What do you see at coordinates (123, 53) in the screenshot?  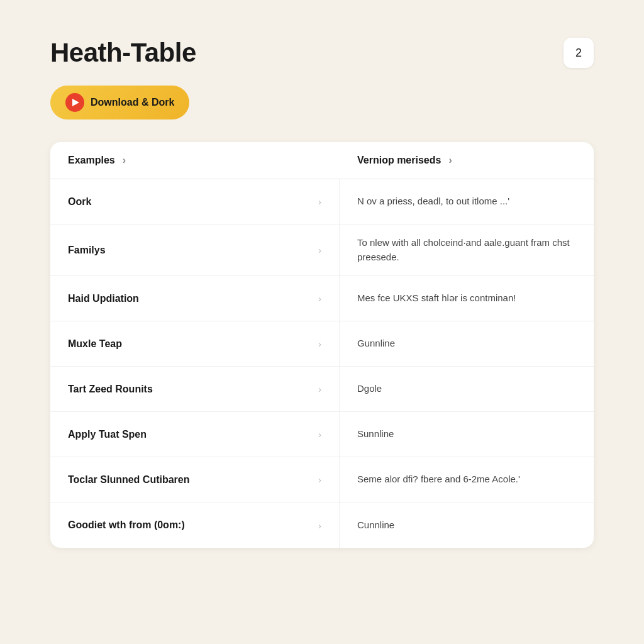 I see `page-title: Heath-Table` at bounding box center [123, 53].